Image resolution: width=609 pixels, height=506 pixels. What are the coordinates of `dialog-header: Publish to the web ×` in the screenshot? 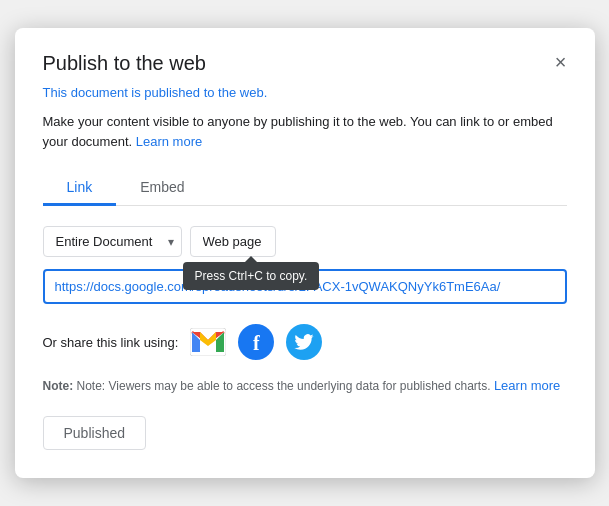 It's located at (305, 64).